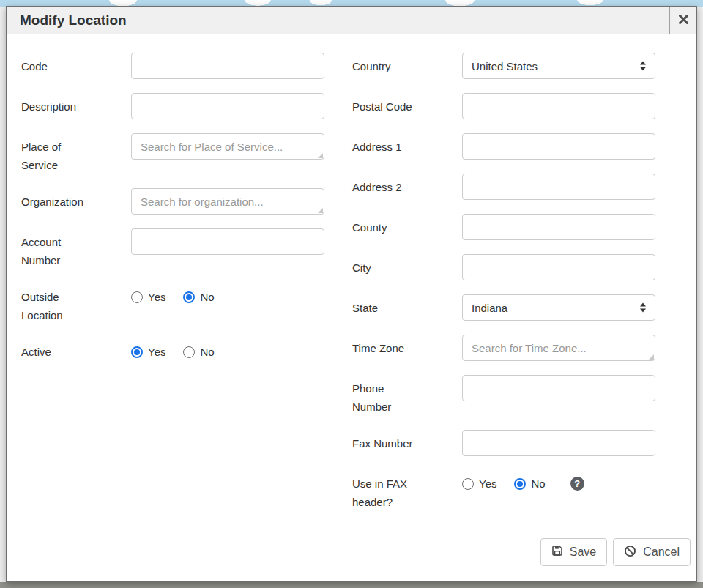 Image resolution: width=703 pixels, height=588 pixels. I want to click on modal-footer: Save Cancel, so click(352, 554).